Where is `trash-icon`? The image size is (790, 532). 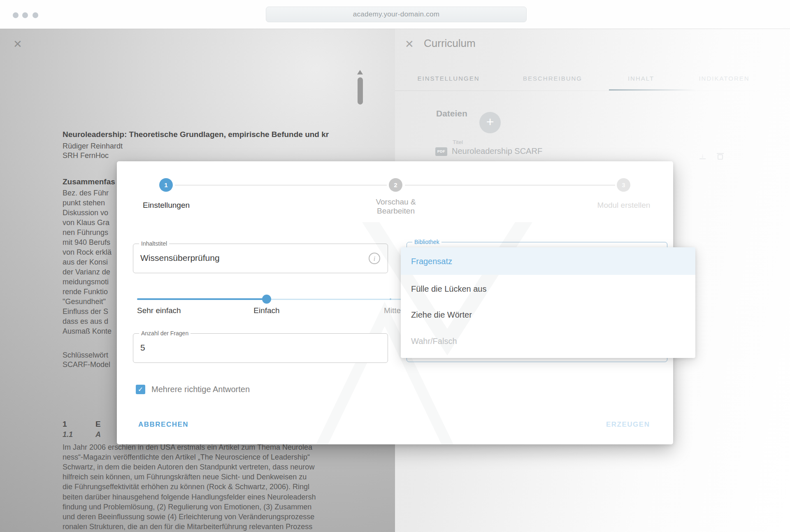 trash-icon is located at coordinates (720, 157).